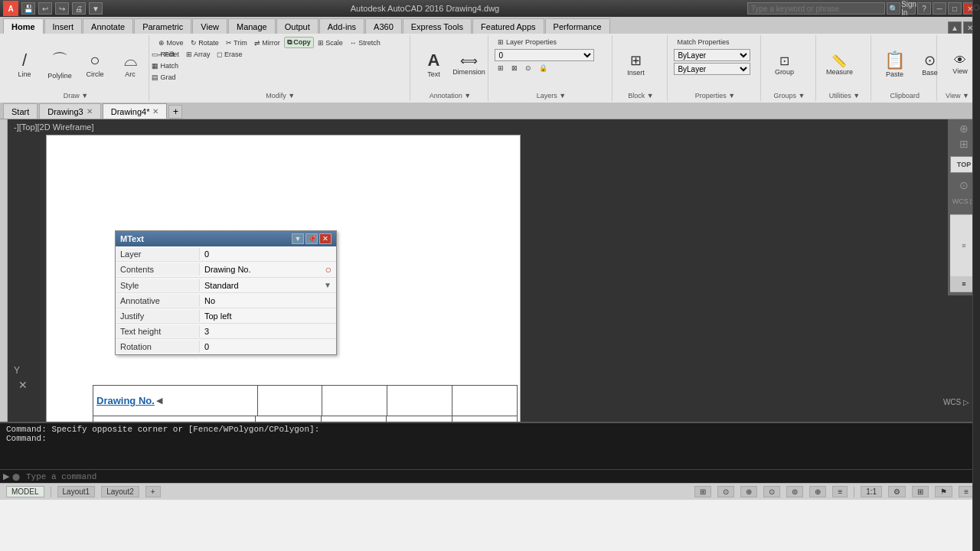 This screenshot has height=551, width=980. Describe the element at coordinates (920, 491) in the screenshot. I see `workspace-btn: ⊞` at that location.